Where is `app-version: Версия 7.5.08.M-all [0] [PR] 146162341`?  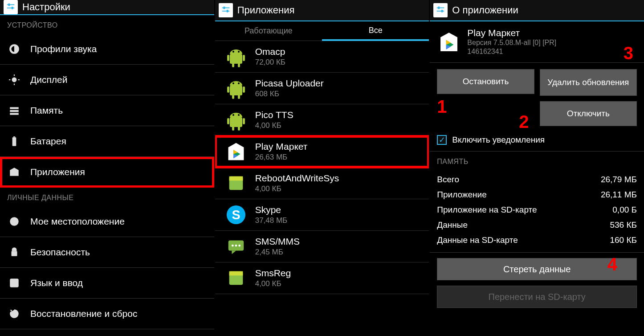
app-version: Версия 7.5.08.M-all [0] [PR] 146162341 is located at coordinates (512, 47).